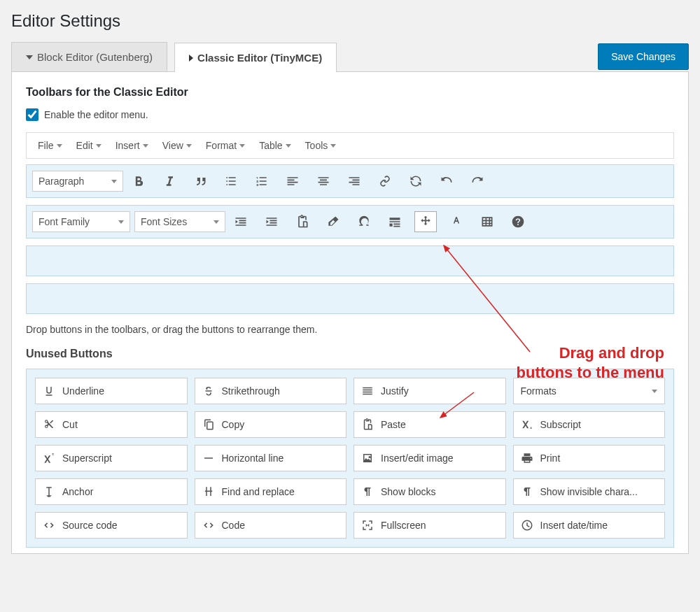  I want to click on unused-superscript: Superscript, so click(111, 458).